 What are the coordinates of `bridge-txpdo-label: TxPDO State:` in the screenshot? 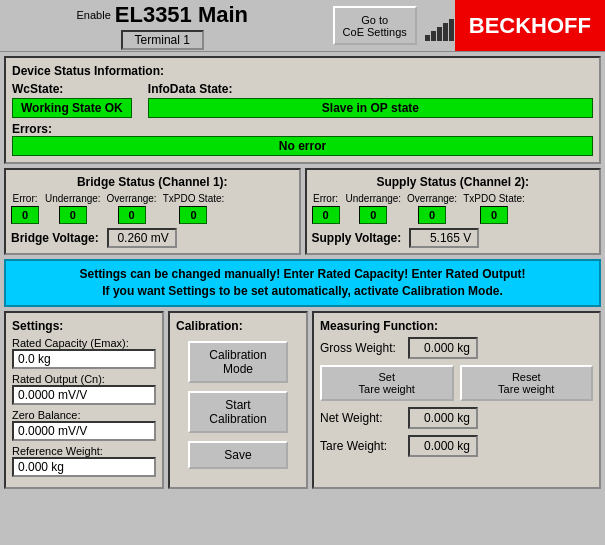 It's located at (194, 198).